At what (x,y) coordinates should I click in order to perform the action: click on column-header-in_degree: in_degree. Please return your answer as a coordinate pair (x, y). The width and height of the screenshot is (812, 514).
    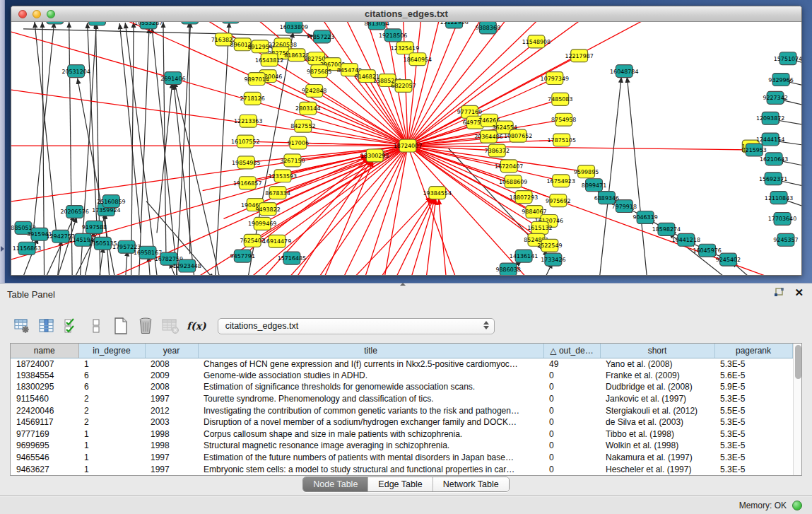
    Looking at the image, I should click on (112, 351).